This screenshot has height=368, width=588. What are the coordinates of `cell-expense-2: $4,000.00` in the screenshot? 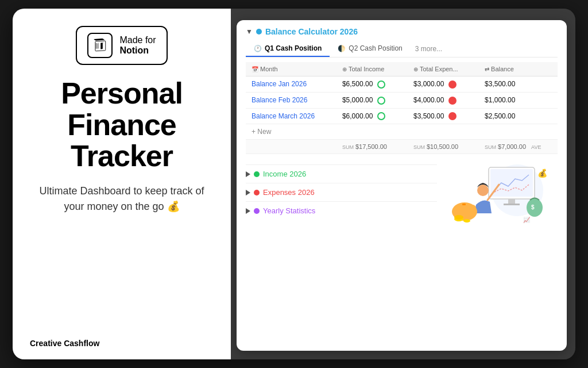 It's located at (443, 100).